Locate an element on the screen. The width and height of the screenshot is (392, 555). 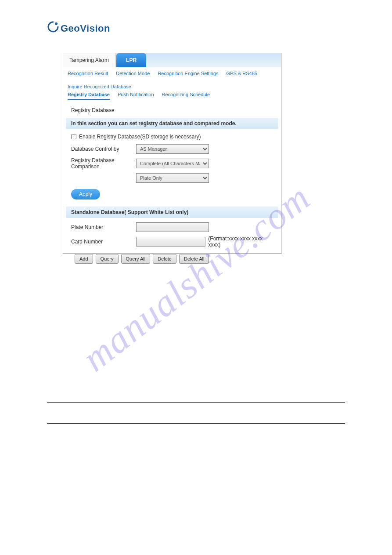
plate-number-input is located at coordinates (173, 227).